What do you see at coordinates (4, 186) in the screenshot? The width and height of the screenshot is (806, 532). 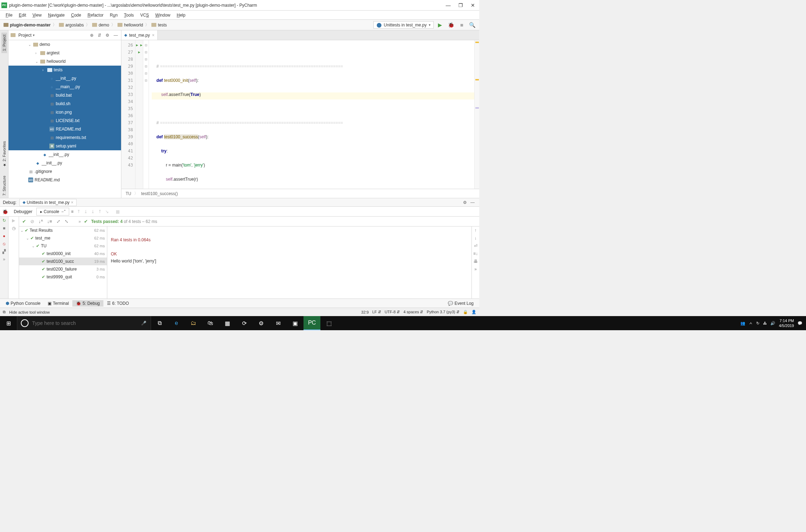 I see `structure-tool-tab: 7: Structure` at bounding box center [4, 186].